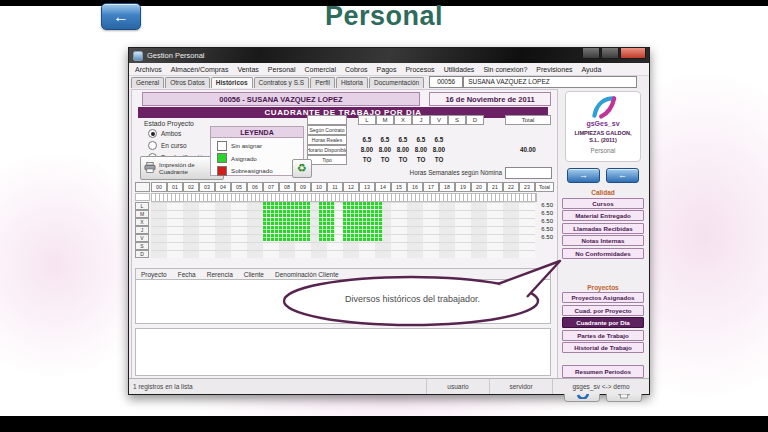  What do you see at coordinates (154, 274) in the screenshot?
I see `column-header-proyecto: Proyecto` at bounding box center [154, 274].